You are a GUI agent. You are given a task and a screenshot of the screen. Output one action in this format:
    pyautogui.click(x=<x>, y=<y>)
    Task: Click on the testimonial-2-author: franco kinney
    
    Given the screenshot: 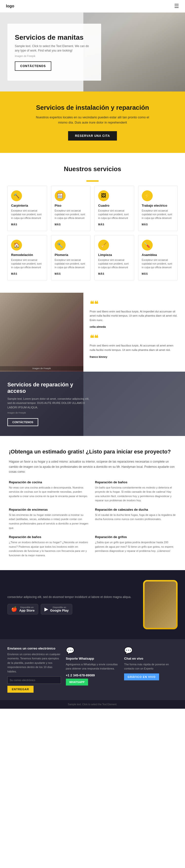 What is the action you would take?
    pyautogui.click(x=98, y=357)
    